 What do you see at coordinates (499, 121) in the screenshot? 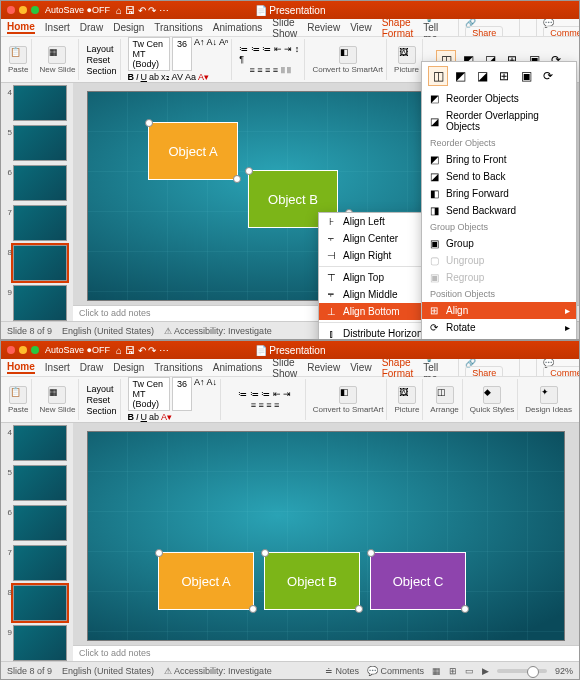
I see `reorder-overlapping: ◪Reorder Overlapping Objects` at bounding box center [499, 121].